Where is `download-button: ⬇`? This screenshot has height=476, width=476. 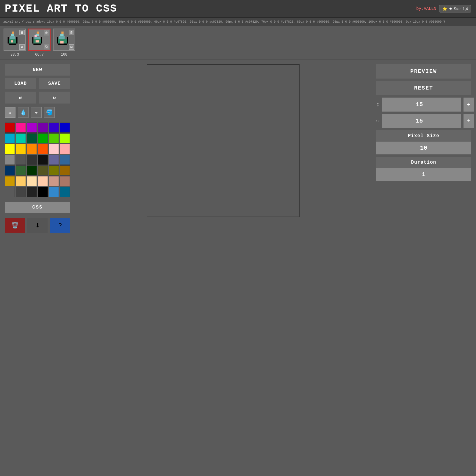
download-button: ⬇ is located at coordinates (37, 225).